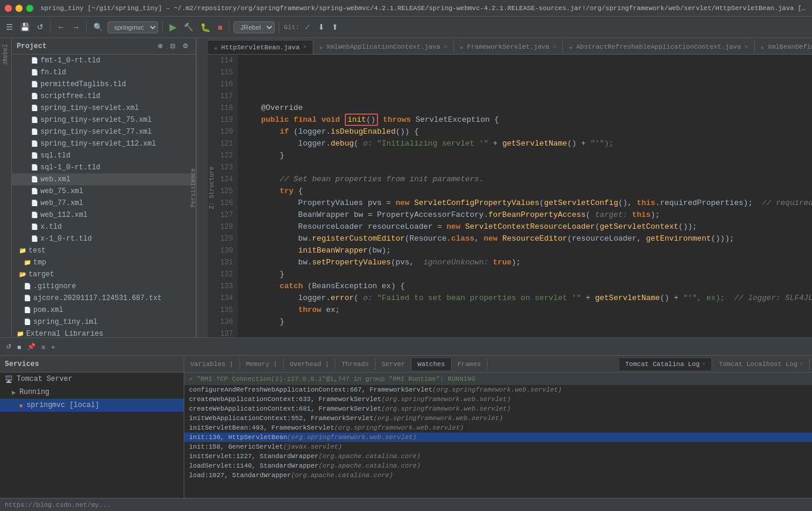 Image resolution: width=812 pixels, height=511 pixels. What do you see at coordinates (659, 47) in the screenshot?
I see `editor-tab: ☕ AbstractRefreshableApplicationContext.…` at bounding box center [659, 47].